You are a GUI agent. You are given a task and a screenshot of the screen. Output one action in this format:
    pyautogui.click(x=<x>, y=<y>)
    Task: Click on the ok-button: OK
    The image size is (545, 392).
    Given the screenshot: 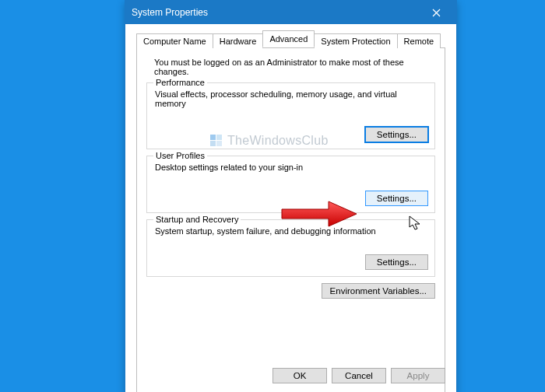 What is the action you would take?
    pyautogui.click(x=300, y=376)
    